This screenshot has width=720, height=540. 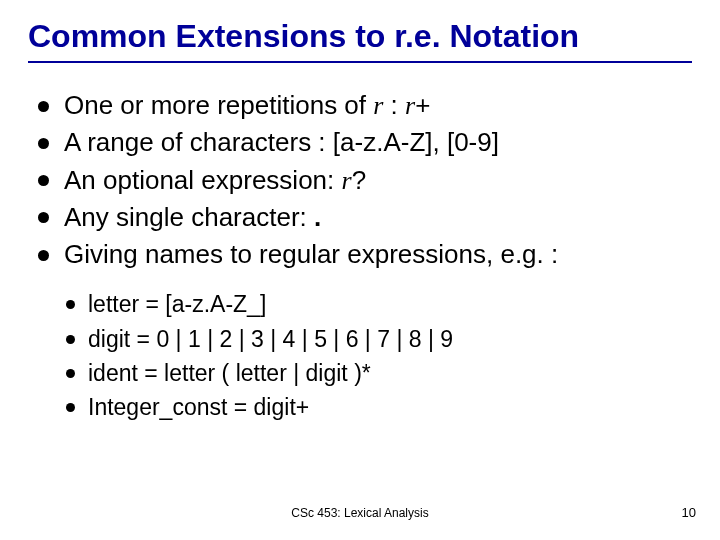 I want to click on sub-bullet-item: ident = letter ( letter | digit )*, so click(x=377, y=373).